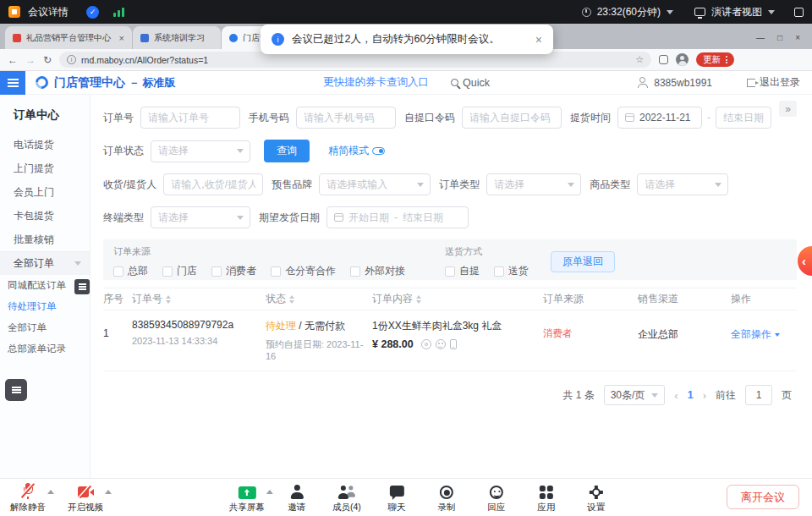 The height and width of the screenshot is (516, 812). Describe the element at coordinates (462, 271) in the screenshot. I see `checkbox-self-pickup: 自提` at that location.